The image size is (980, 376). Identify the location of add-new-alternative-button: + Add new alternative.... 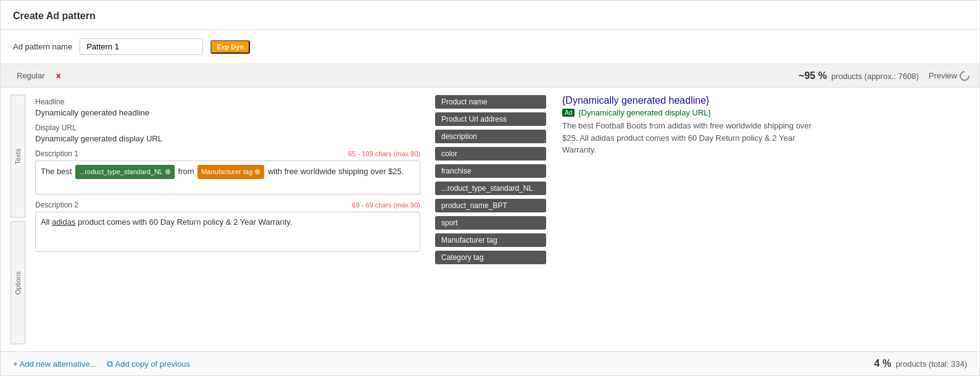
(55, 364).